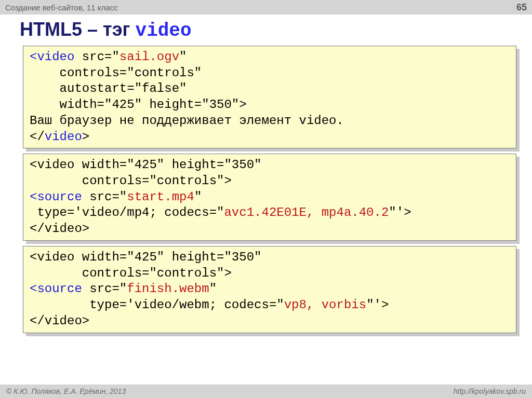 The height and width of the screenshot is (398, 532). Describe the element at coordinates (325, 305) in the screenshot. I see `tok-val: vp8, vorbis` at that location.